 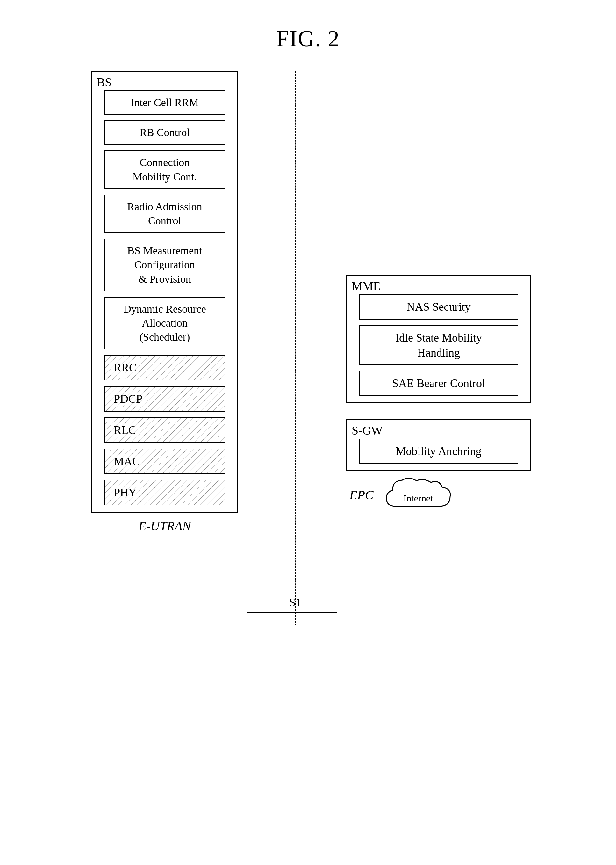 I want to click on bs-measurement-box: BS MeasurementConfiguration& Provision, so click(x=165, y=265).